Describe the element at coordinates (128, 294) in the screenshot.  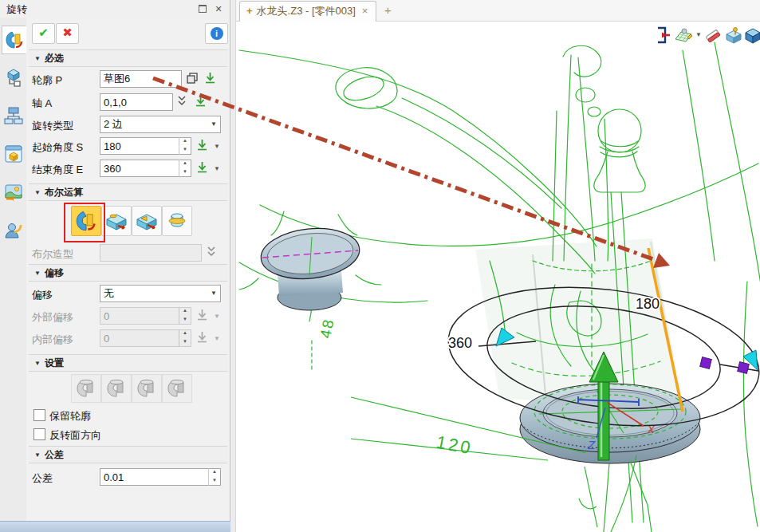
I see `row-offset: 偏移 无 ▼` at that location.